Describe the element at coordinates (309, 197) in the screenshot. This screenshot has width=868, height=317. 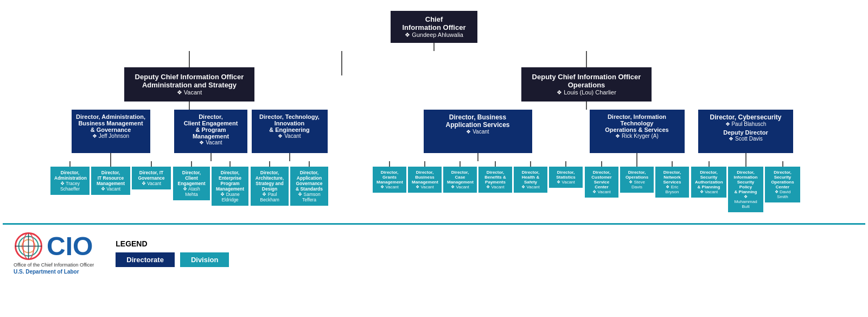
I see `leaf-tech-apg-name: ❖ Samson Teffera` at that location.